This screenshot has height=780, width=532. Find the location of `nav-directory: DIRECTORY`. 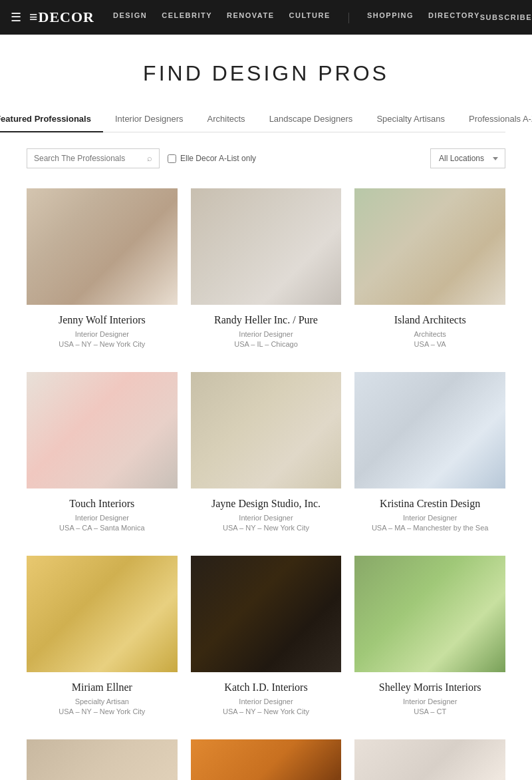

nav-directory: DIRECTORY is located at coordinates (454, 17).